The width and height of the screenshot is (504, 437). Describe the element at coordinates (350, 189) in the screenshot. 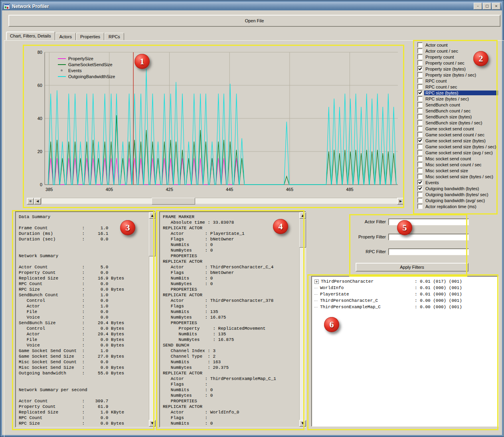

I see `svg-text: 485` at that location.